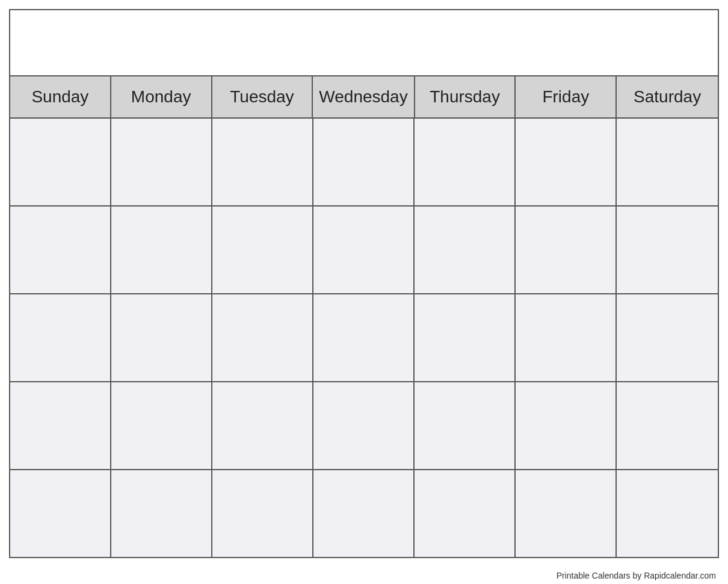 This screenshot has height=584, width=728. What do you see at coordinates (263, 97) in the screenshot?
I see `header-tuesday: Tuesday` at bounding box center [263, 97].